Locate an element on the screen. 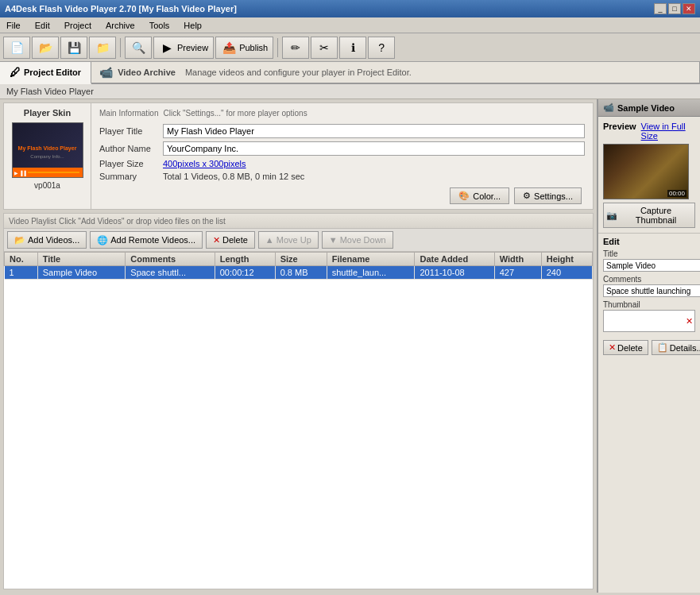 This screenshot has height=595, width=700. comments-edit-input is located at coordinates (652, 291).